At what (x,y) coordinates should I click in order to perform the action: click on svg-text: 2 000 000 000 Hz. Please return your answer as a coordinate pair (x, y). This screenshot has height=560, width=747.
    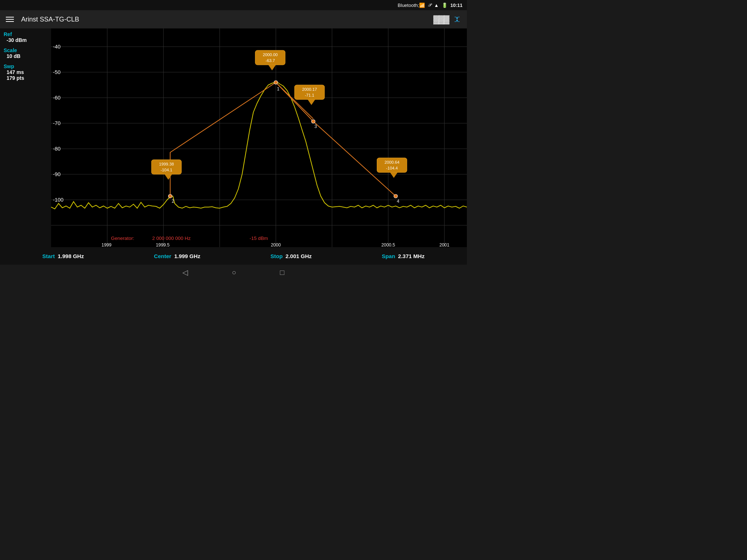
    Looking at the image, I should click on (171, 238).